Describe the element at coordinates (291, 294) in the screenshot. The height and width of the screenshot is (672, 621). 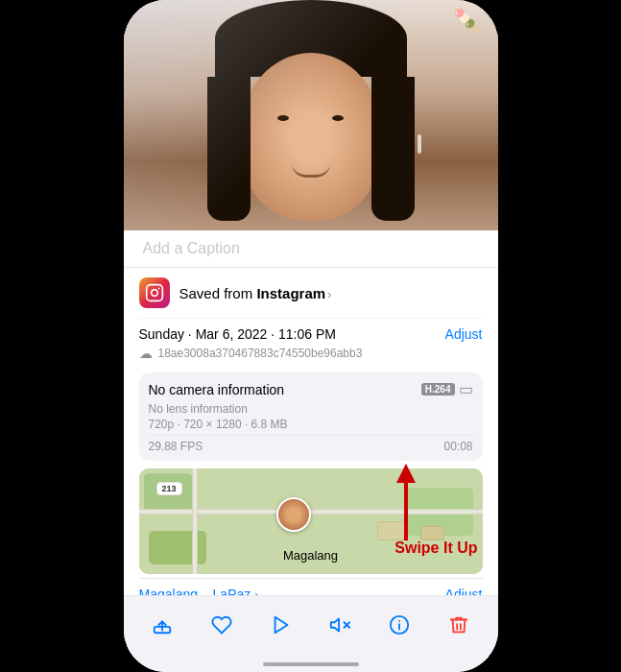
I see `source-name: Instagram` at that location.